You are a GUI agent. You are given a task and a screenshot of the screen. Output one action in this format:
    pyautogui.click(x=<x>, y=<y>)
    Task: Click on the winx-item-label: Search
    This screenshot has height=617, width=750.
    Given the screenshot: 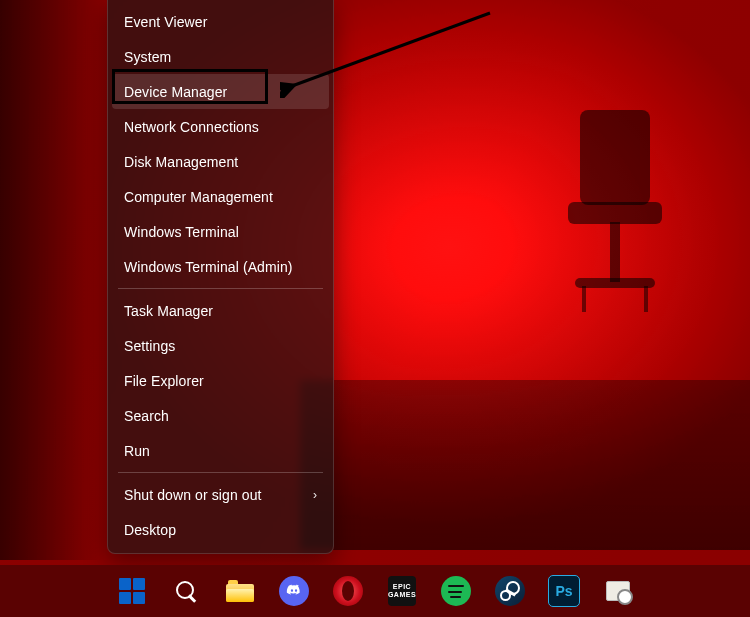 What is the action you would take?
    pyautogui.click(x=146, y=416)
    